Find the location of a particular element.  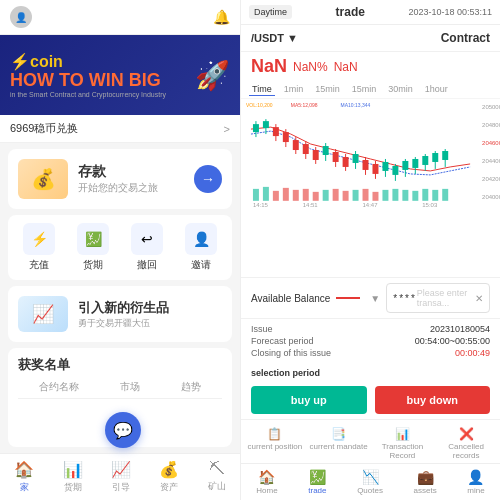

exchange-notice: 6969稳币兑换 > is located at coordinates (120, 129).